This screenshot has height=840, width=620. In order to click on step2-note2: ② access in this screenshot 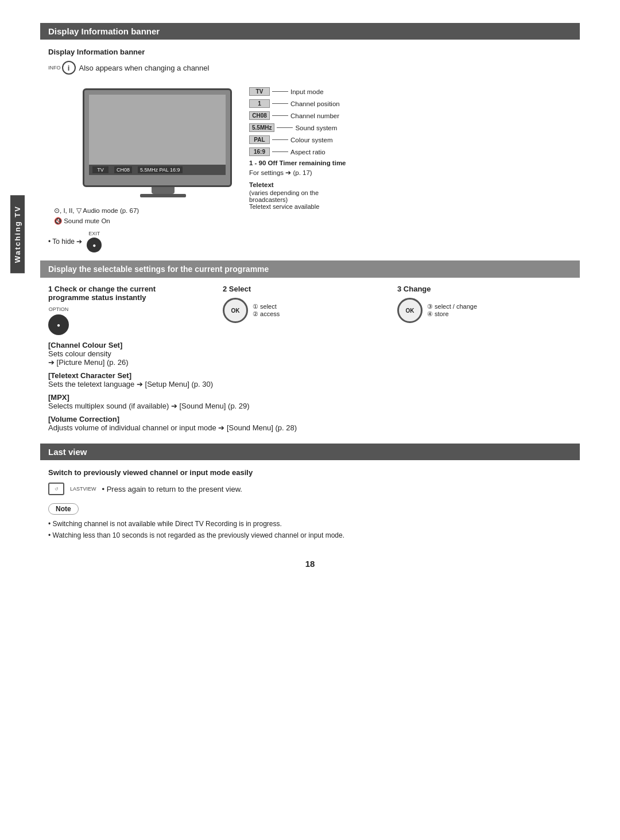, I will do `click(266, 314)`.